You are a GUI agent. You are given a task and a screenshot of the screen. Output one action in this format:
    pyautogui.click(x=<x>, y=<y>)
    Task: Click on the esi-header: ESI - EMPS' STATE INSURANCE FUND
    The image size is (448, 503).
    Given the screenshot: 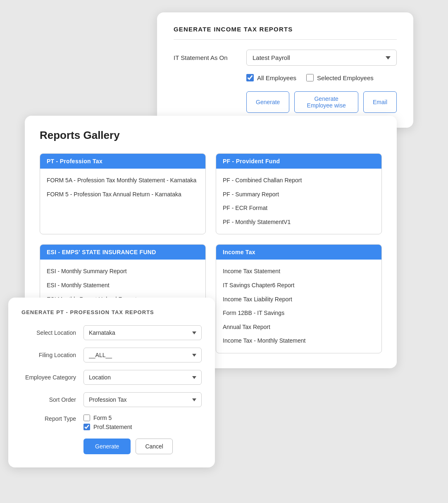 What is the action you would take?
    pyautogui.click(x=123, y=252)
    